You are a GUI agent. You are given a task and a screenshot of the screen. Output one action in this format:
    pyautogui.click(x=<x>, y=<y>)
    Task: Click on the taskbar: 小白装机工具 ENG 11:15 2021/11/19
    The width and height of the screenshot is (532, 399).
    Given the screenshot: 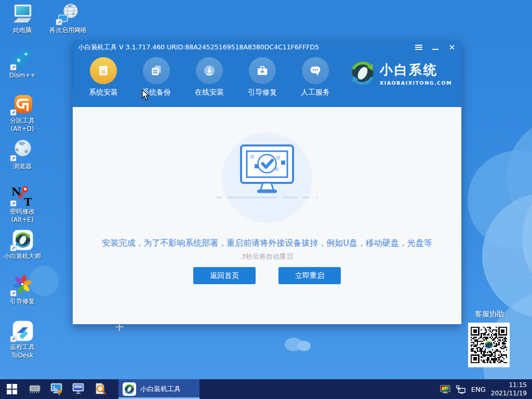 What is the action you would take?
    pyautogui.click(x=266, y=389)
    